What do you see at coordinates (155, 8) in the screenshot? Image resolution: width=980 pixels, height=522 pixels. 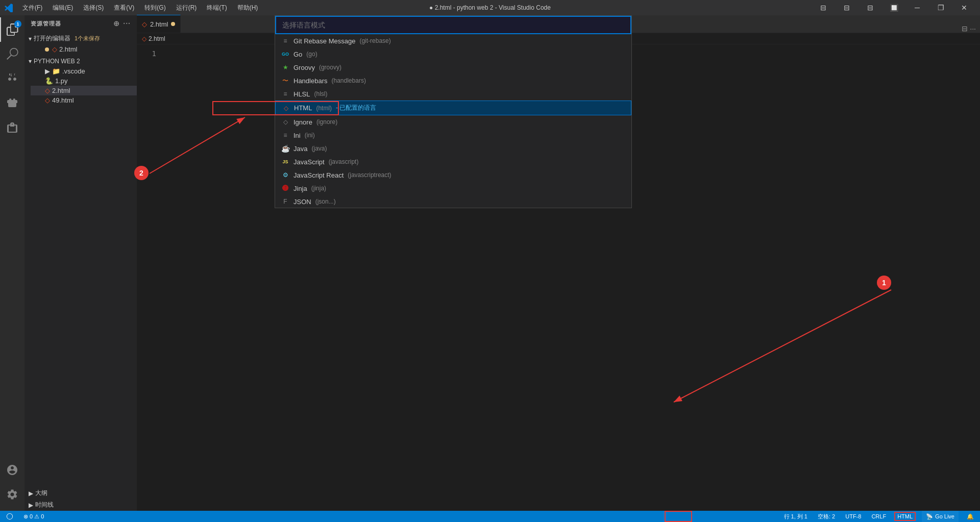 I see `menu-goto: 转到(G)` at bounding box center [155, 8].